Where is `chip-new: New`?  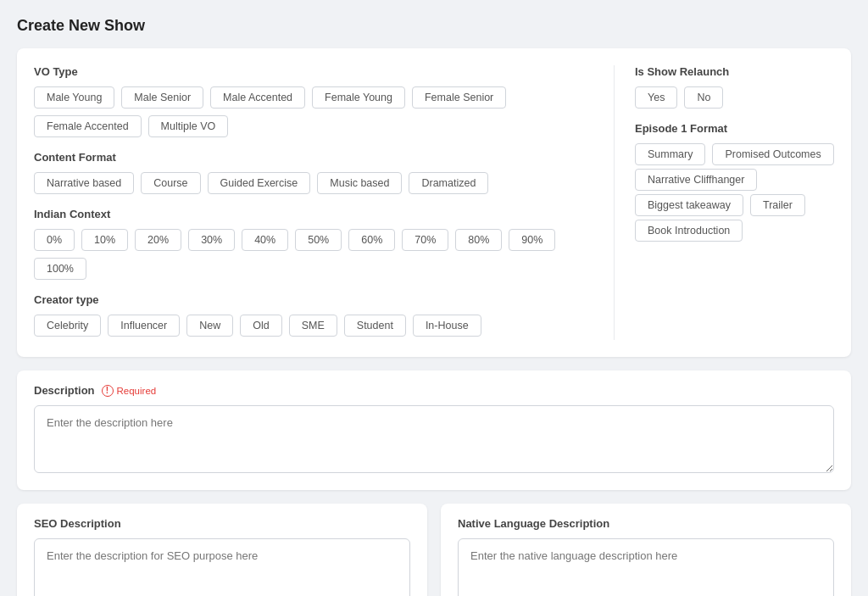 chip-new: New is located at coordinates (210, 326).